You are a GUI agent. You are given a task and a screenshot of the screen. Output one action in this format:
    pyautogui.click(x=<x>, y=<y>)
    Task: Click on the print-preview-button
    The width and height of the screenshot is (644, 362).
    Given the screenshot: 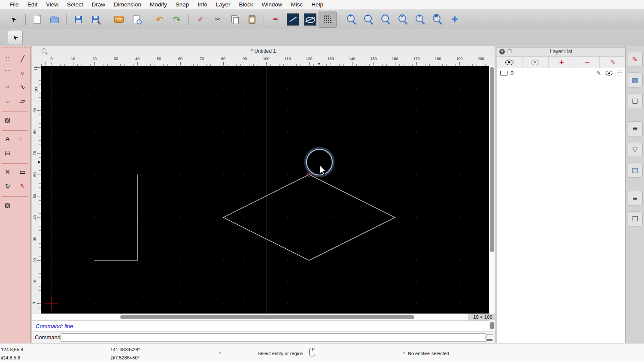 What is the action you would take?
    pyautogui.click(x=136, y=19)
    